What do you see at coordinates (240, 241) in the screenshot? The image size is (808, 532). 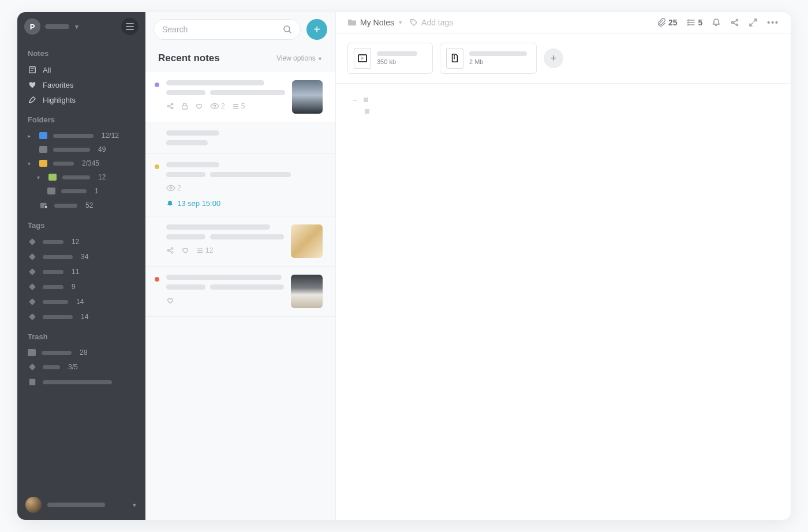 I see `note-item: 12` at bounding box center [240, 241].